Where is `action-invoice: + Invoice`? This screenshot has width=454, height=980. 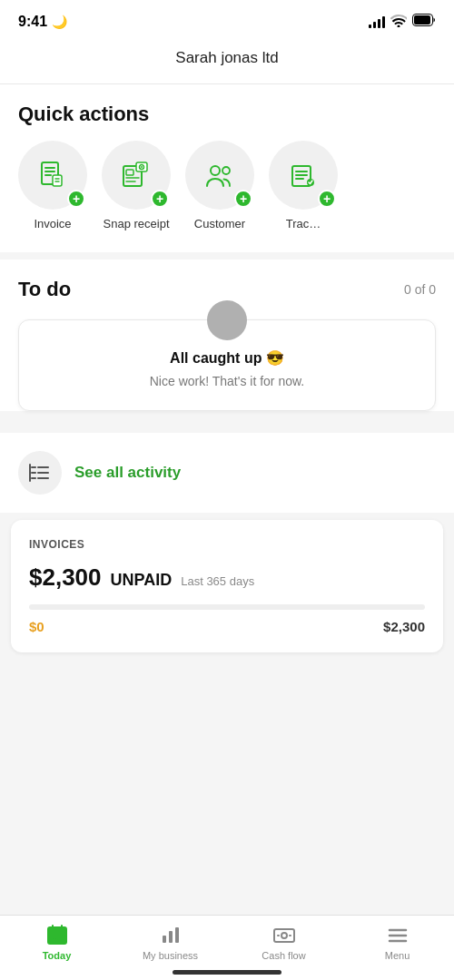 action-invoice: + Invoice is located at coordinates (53, 185).